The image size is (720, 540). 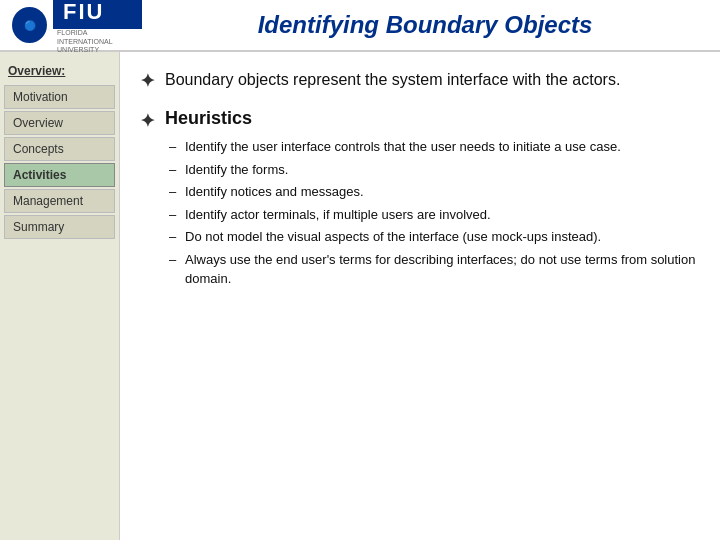 I want to click on sidebar-item-summary: Summary, so click(x=60, y=227).